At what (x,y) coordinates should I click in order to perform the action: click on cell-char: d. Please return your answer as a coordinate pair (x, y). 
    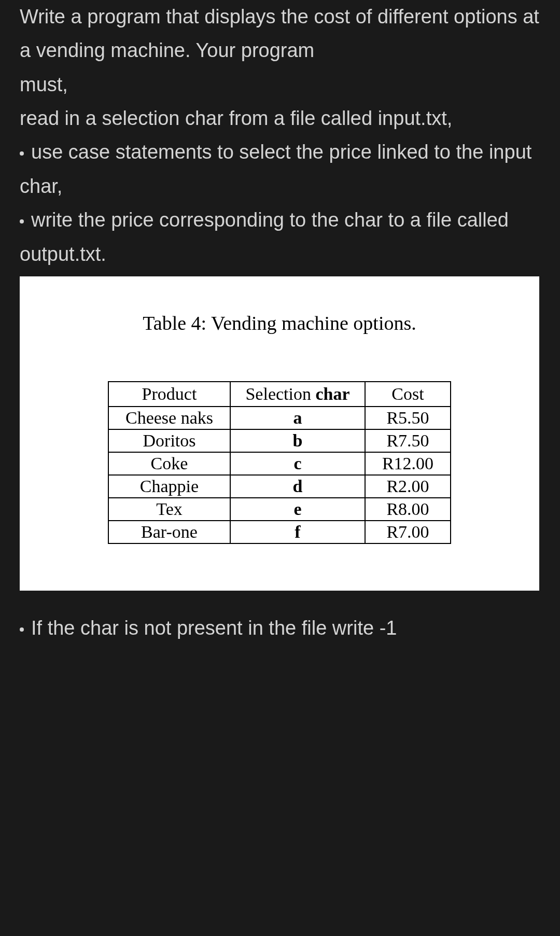
    Looking at the image, I should click on (298, 486).